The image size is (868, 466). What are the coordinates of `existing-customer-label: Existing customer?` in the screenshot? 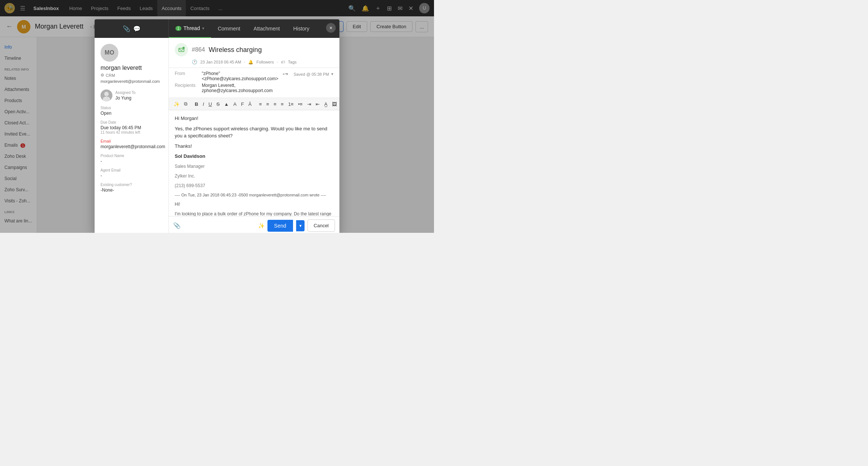 It's located at (131, 185).